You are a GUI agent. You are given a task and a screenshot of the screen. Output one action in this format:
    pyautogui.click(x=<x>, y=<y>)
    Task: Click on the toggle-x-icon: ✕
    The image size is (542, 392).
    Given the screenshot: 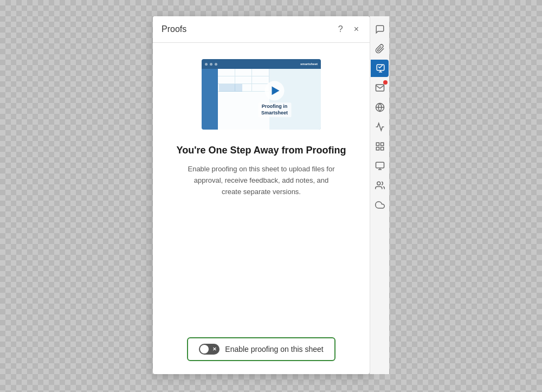 What is the action you would take?
    pyautogui.click(x=215, y=349)
    